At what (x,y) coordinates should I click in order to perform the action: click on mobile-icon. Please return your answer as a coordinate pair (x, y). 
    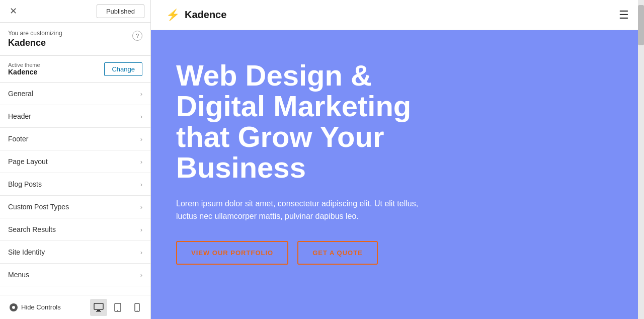
    Looking at the image, I should click on (137, 307).